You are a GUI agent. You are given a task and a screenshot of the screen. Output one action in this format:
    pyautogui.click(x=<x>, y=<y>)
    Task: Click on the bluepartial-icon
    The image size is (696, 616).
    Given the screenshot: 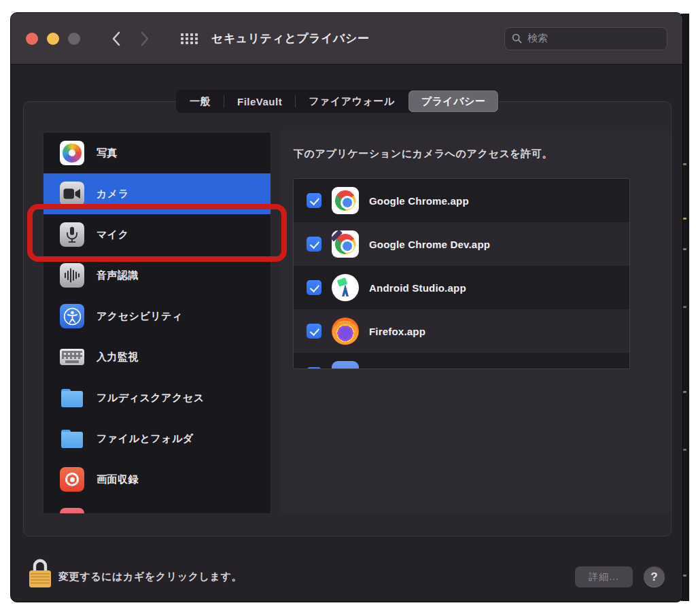 What is the action you would take?
    pyautogui.click(x=345, y=364)
    